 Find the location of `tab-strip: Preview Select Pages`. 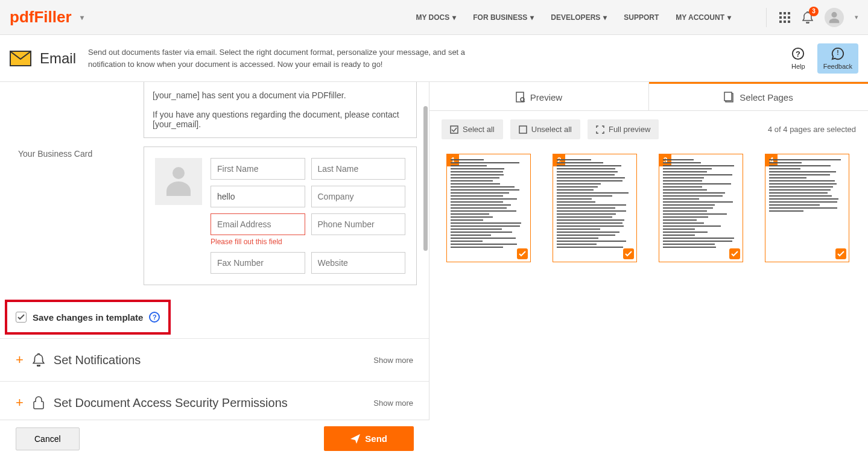

tab-strip: Preview Select Pages is located at coordinates (649, 96).